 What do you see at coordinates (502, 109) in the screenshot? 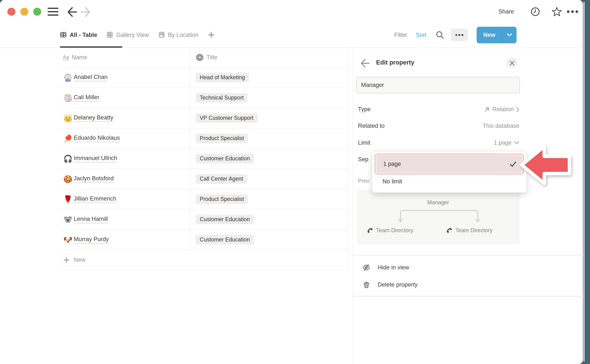
I see `field-value: Relation` at bounding box center [502, 109].